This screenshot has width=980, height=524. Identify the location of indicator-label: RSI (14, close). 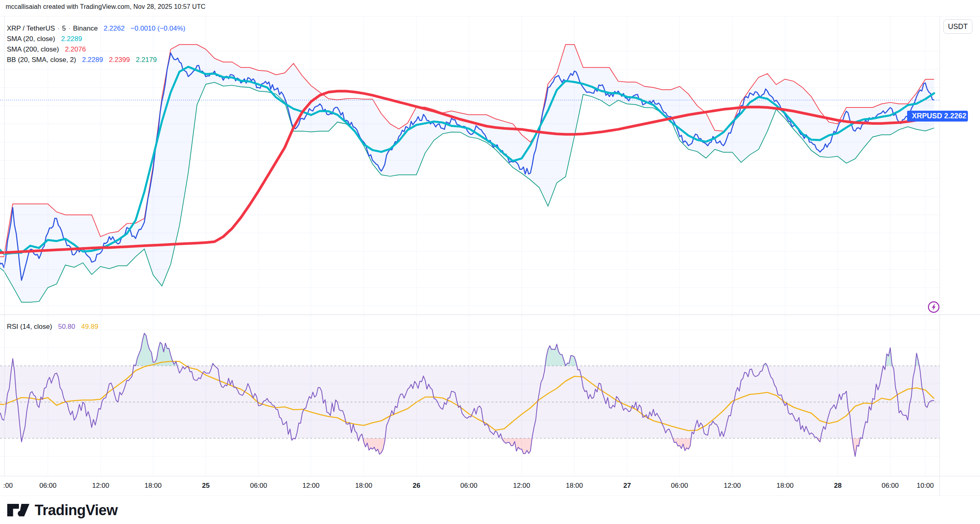
(29, 327).